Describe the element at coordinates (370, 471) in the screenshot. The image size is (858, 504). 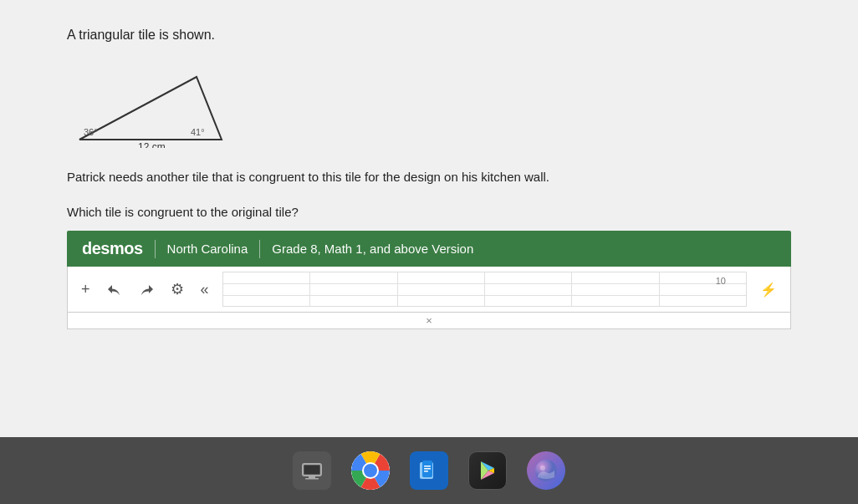
I see `taskbar-chrome-icon` at that location.